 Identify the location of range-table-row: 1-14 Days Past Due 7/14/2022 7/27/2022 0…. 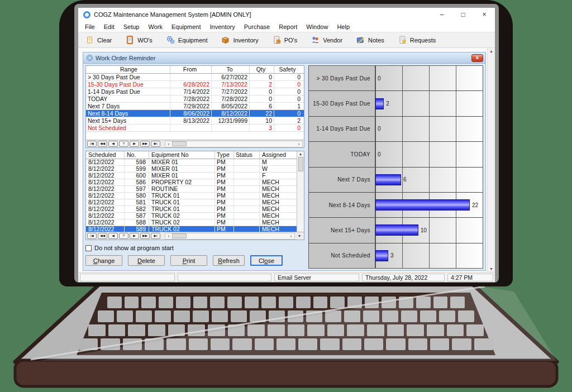
(195, 92).